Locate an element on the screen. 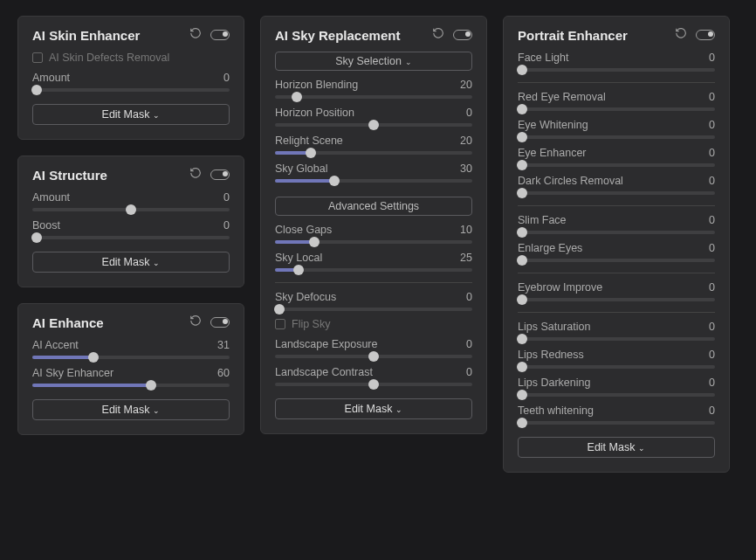  slider-label: Lips Redness is located at coordinates (551, 355).